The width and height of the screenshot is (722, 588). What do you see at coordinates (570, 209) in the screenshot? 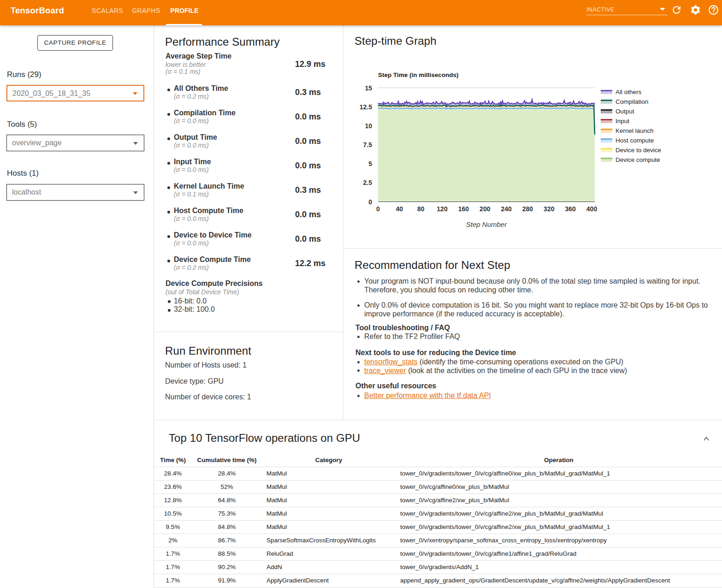
I see `svg-text: 360` at bounding box center [570, 209].